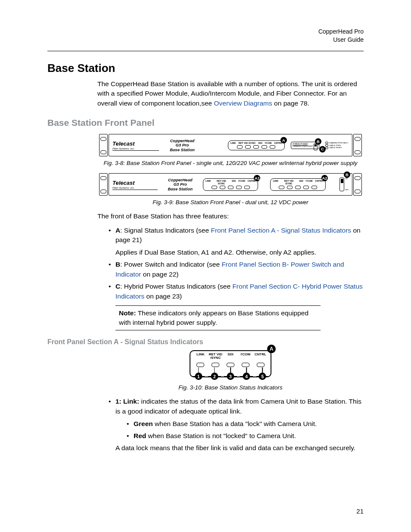  I want to click on link-green: Green when Base Station has a data "lock…, so click(245, 424).